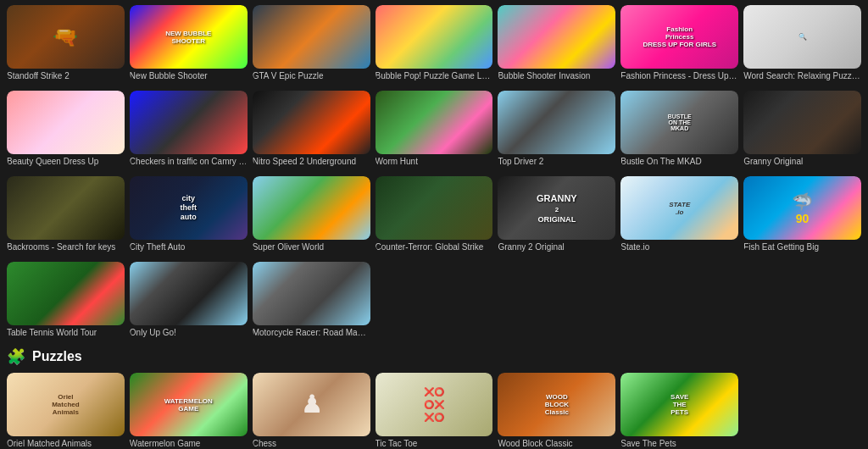 The height and width of the screenshot is (449, 868). What do you see at coordinates (680, 213) in the screenshot?
I see `game-card: STATE.ioState.io` at bounding box center [680, 213].